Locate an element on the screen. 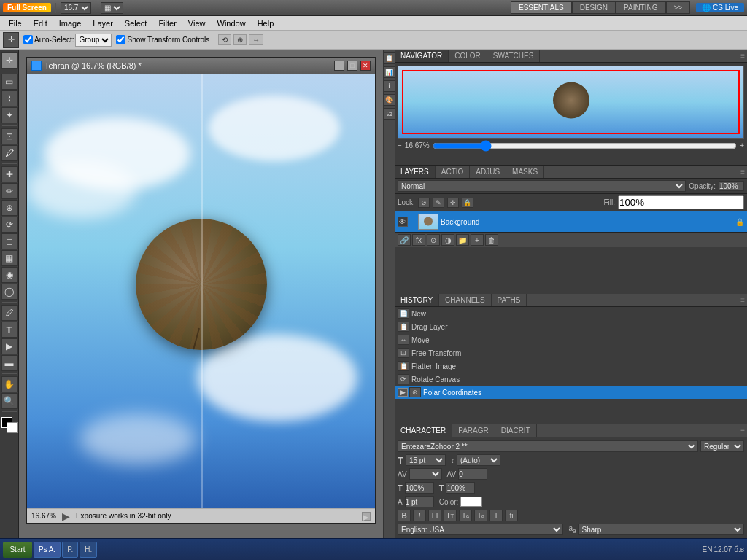 The image size is (747, 560). new-group-btn: 📁 is located at coordinates (462, 240).